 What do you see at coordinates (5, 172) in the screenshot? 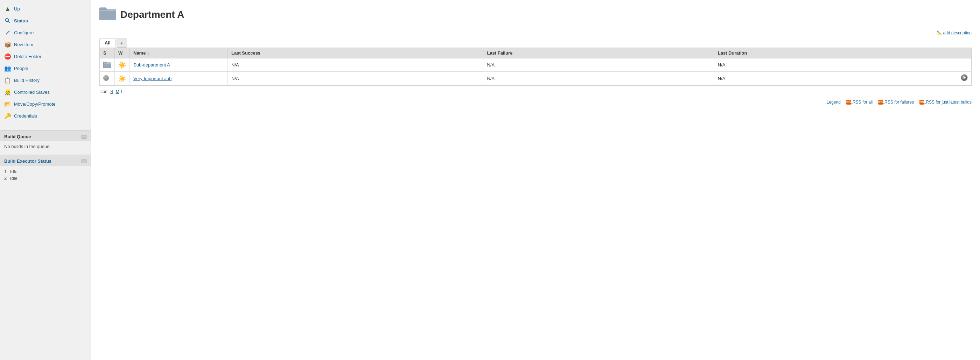
I see `executor-1-number: 1` at bounding box center [5, 172].